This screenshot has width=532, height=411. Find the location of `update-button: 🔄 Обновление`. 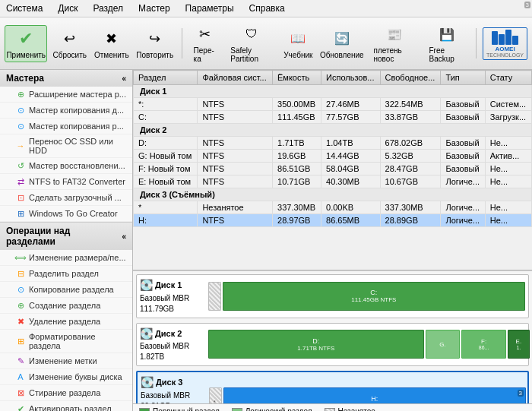

update-button: 🔄 Обновление is located at coordinates (342, 44).